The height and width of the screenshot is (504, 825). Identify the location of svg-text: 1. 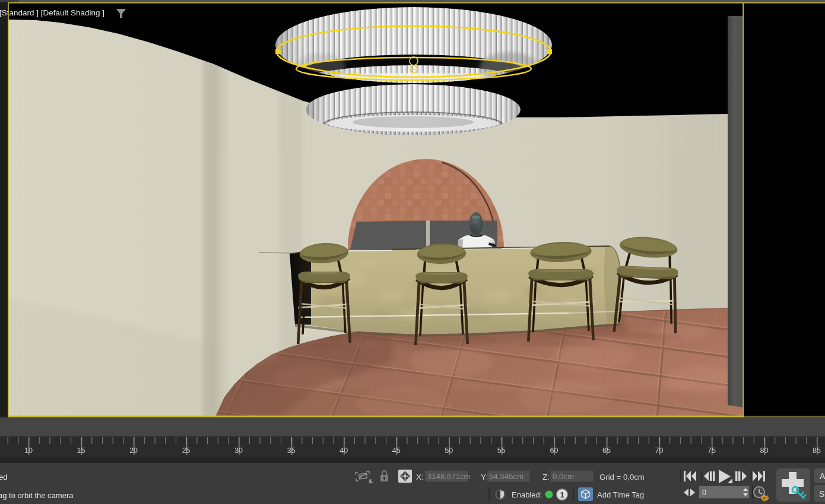
(563, 495).